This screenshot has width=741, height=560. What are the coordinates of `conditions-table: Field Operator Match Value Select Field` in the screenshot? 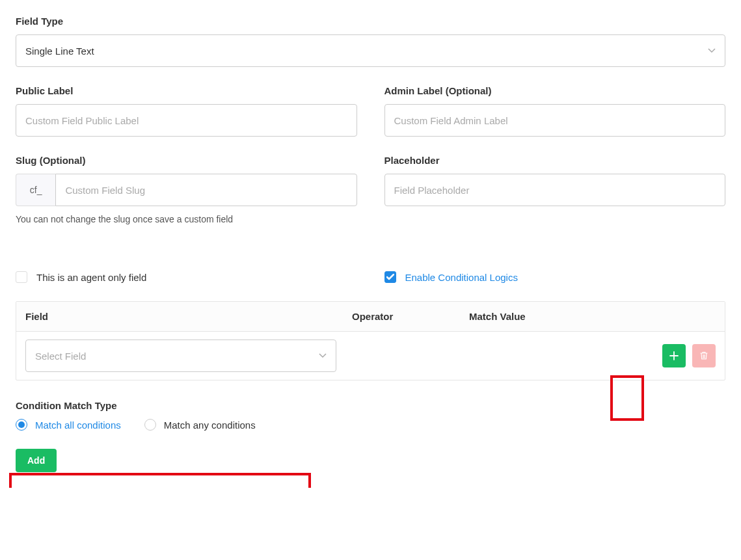 It's located at (371, 341).